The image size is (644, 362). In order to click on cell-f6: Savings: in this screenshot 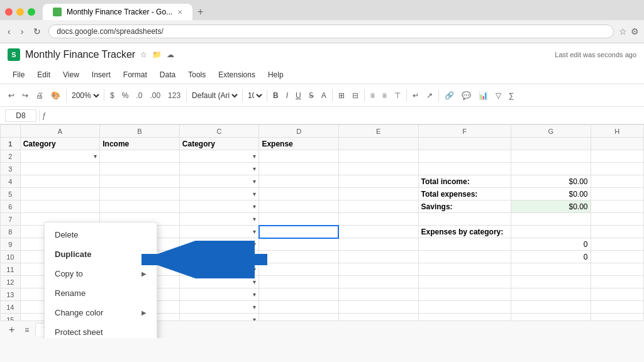, I will do `click(464, 207)`.